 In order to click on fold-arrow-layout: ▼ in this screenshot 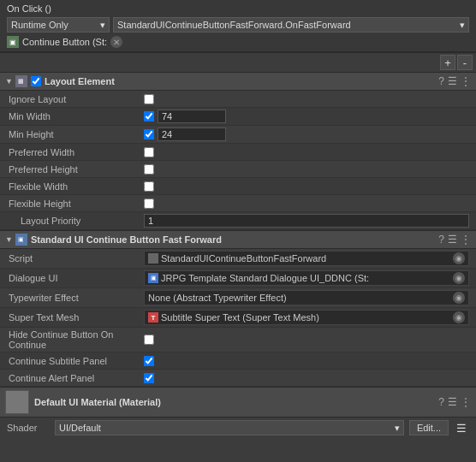, I will do `click(9, 81)`.